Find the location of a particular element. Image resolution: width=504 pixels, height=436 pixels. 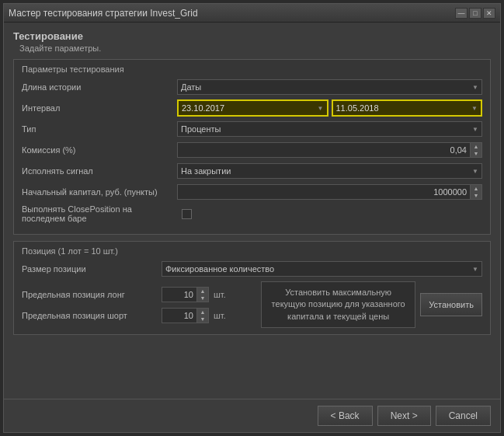

label-pos-long: Предельная позиция лонг is located at coordinates (92, 295).